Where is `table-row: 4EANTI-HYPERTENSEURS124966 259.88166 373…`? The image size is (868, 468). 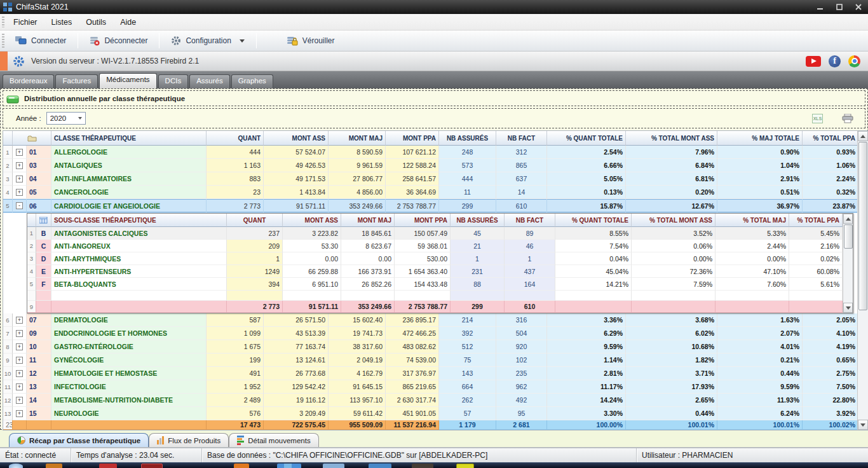 table-row: 4EANTI-HYPERTENSEURS124966 259.88166 373… is located at coordinates (440, 272).